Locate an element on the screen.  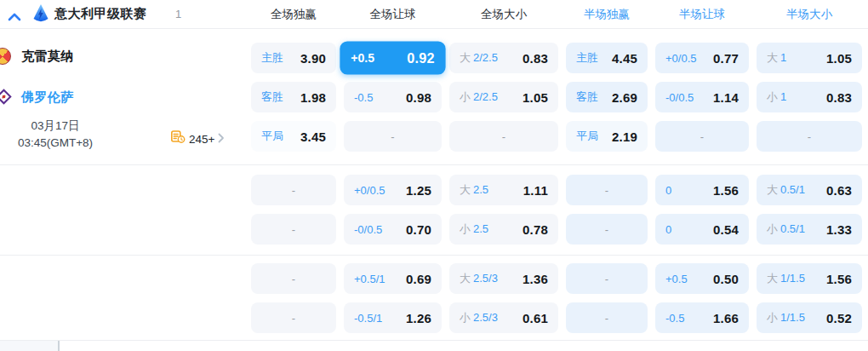
home-team-name: 克雷莫纳 is located at coordinates (48, 56).